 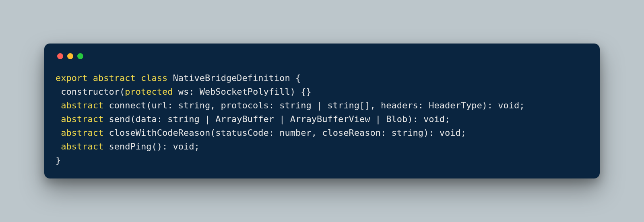 I want to click on close-icon, so click(x=60, y=56).